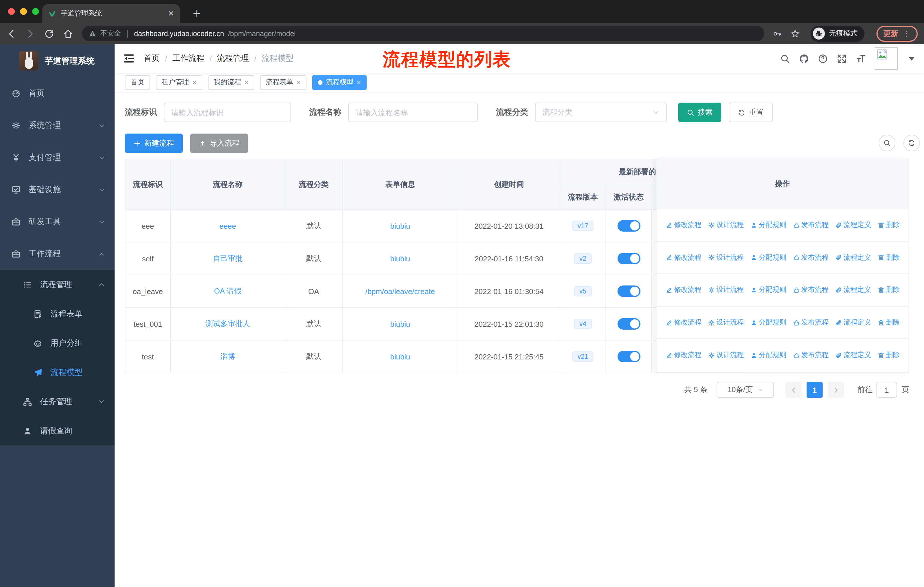 Image resolution: width=924 pixels, height=587 pixels. What do you see at coordinates (836, 390) in the screenshot?
I see `next-page-button` at bounding box center [836, 390].